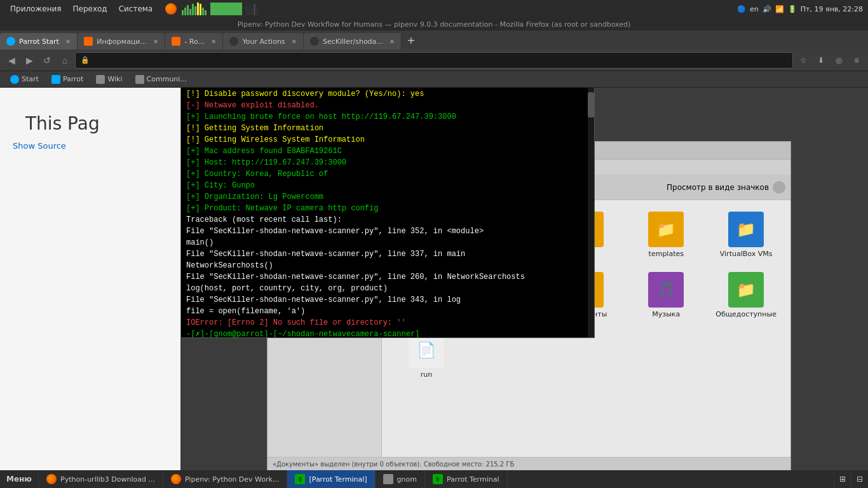 This screenshot has height=488, width=868. What do you see at coordinates (767, 9) in the screenshot?
I see `volume-icon: 🔊` at bounding box center [767, 9].